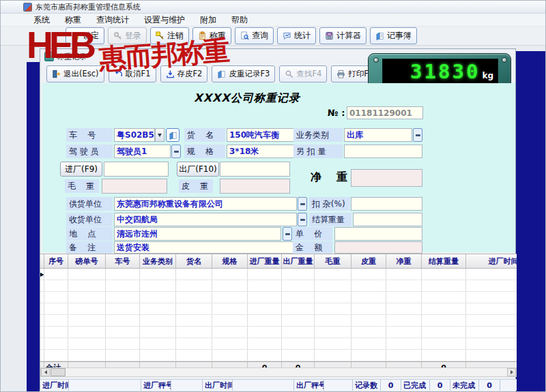  I want to click on cancel-button: 取消F1, so click(132, 74).